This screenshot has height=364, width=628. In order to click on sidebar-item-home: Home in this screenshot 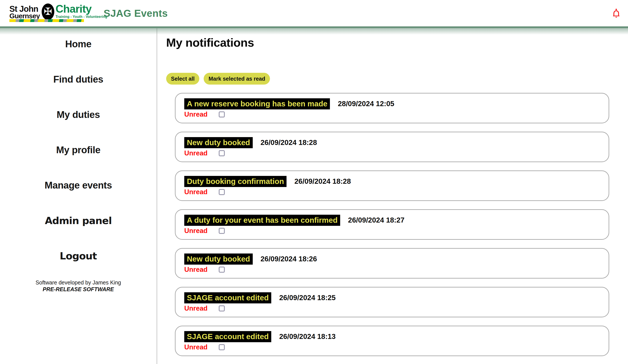, I will do `click(78, 44)`.